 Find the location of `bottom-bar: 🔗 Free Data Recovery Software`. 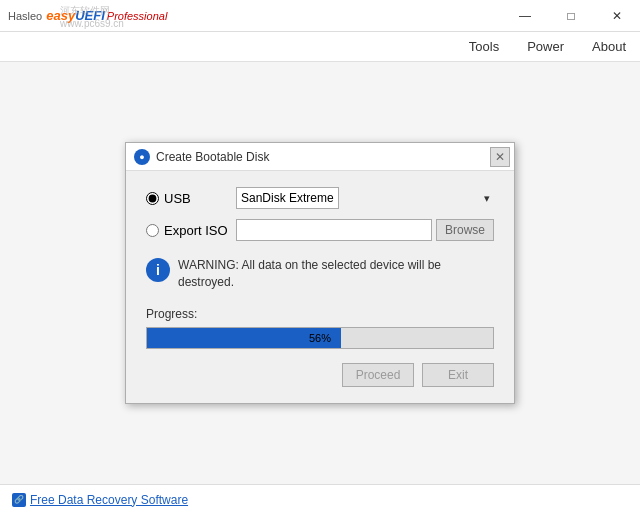

bottom-bar: 🔗 Free Data Recovery Software is located at coordinates (320, 499).